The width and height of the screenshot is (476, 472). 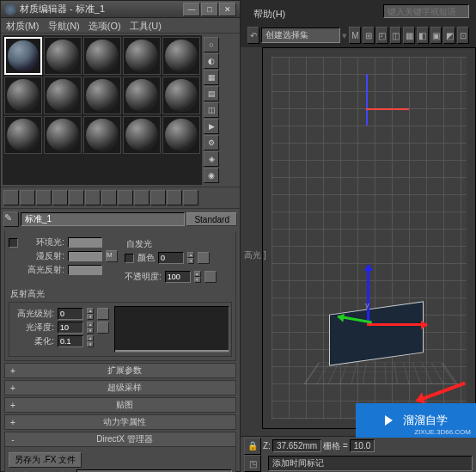 I want to click on tool-btn-6: ◧, so click(x=423, y=35).